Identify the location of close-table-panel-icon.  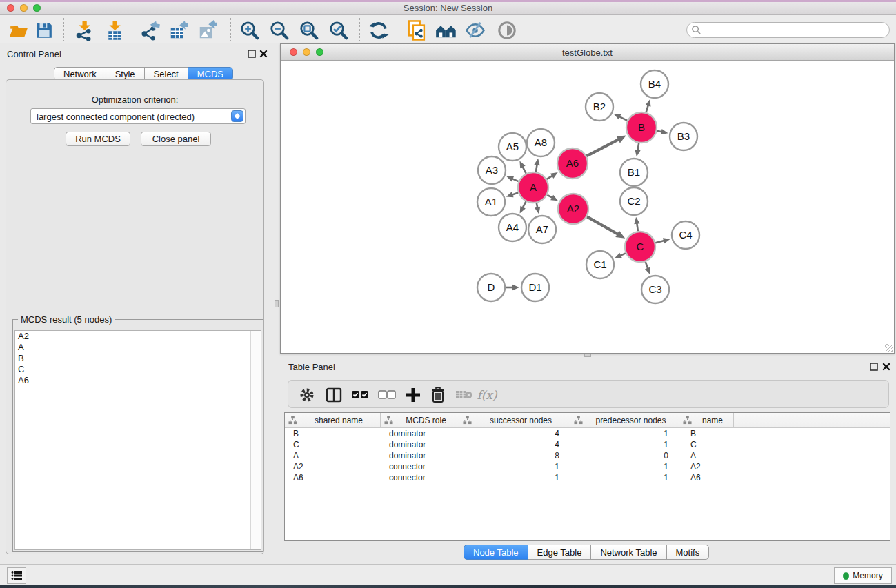
(886, 367).